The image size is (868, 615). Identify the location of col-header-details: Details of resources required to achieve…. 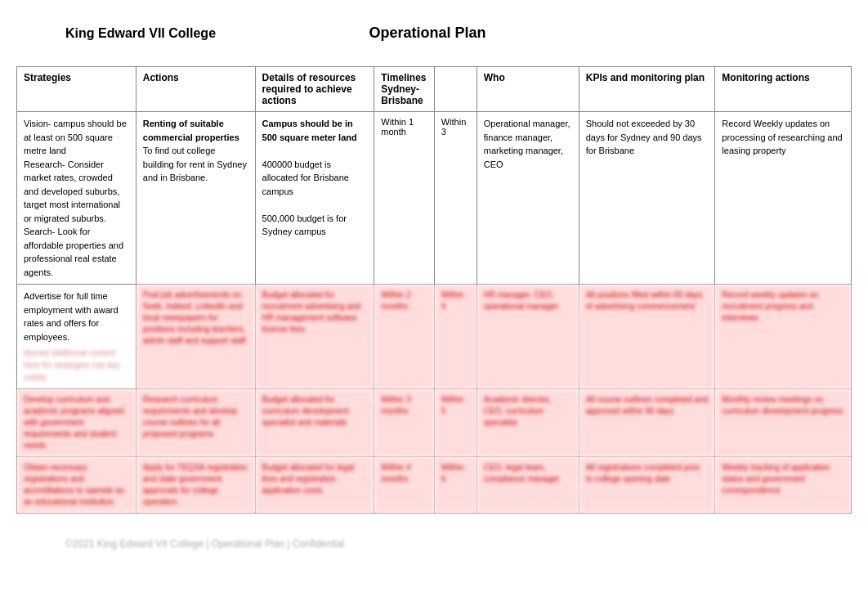
(315, 90).